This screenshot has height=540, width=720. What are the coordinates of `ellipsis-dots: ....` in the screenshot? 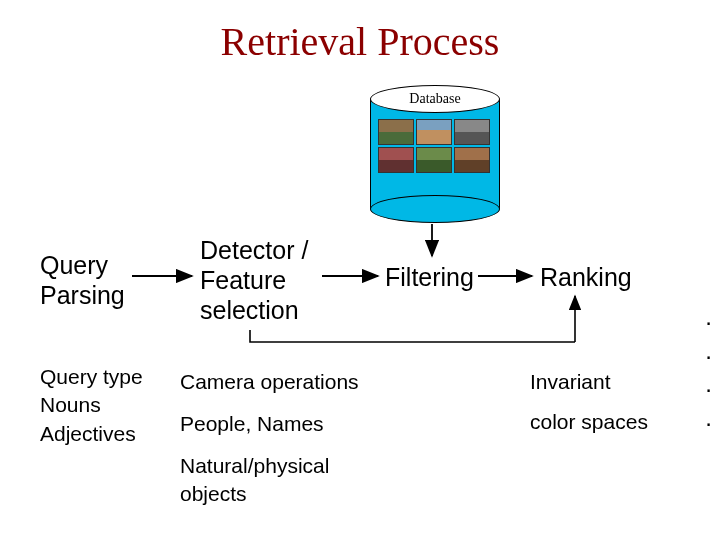 It's located at (708, 367).